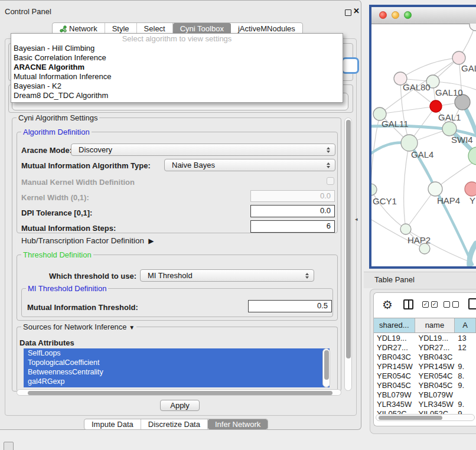  Describe the element at coordinates (472, 201) in the screenshot. I see `node-label: Y` at that location.